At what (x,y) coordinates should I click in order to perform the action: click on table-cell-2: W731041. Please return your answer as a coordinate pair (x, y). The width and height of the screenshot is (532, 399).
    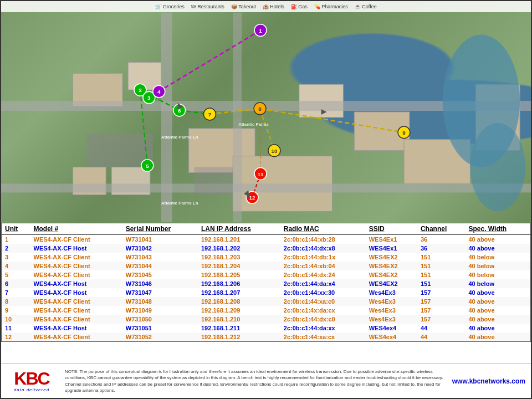
    Looking at the image, I should click on (160, 239).